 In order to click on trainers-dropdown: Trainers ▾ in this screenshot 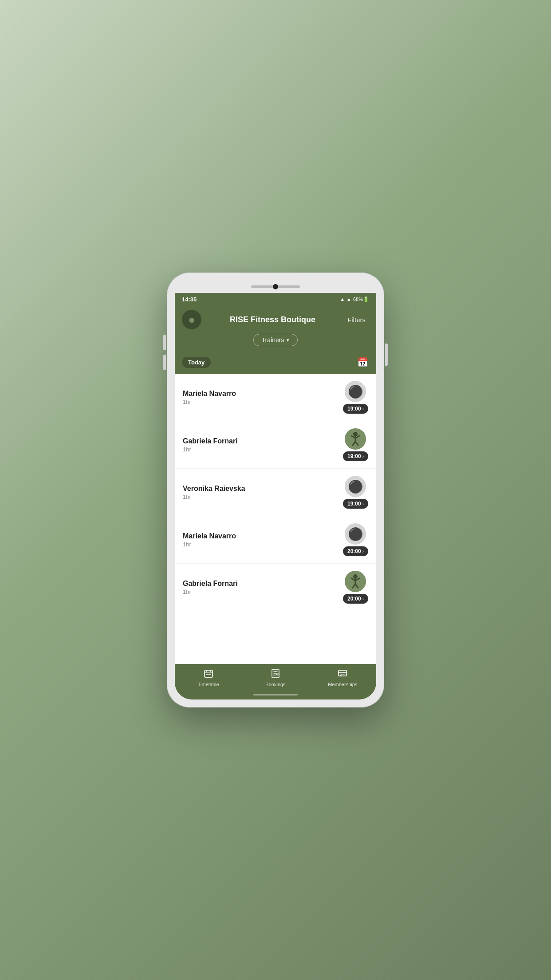, I will do `click(276, 340)`.